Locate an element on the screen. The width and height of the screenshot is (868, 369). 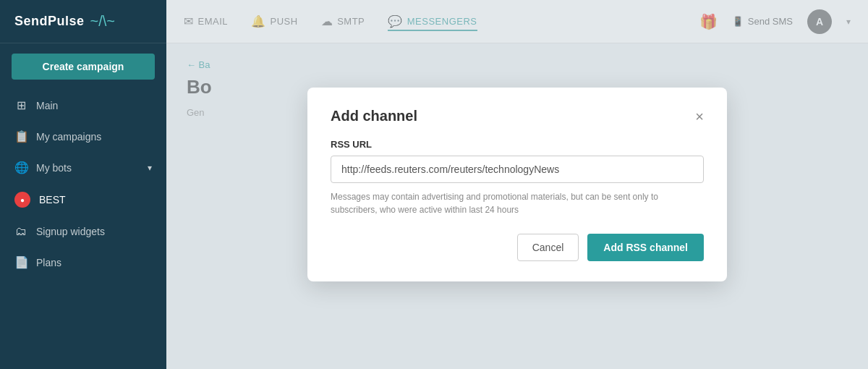
sidebar-item-signup-widgets: 🗂 Signup widgets is located at coordinates (83, 232).